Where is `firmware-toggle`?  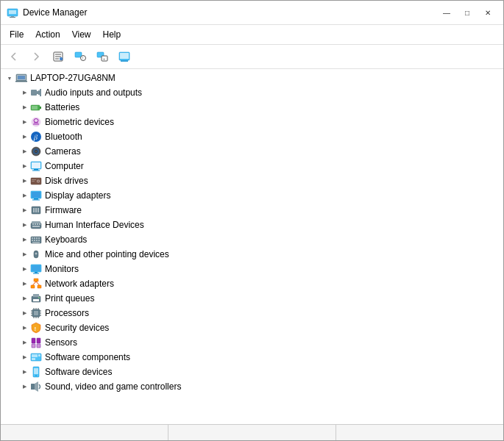
firmware-toggle is located at coordinates (24, 210).